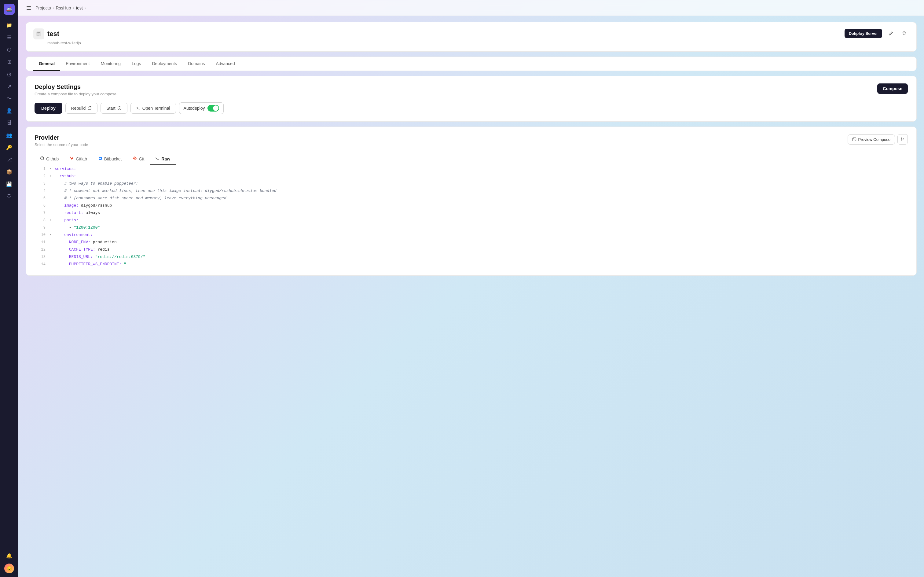 The height and width of the screenshot is (577, 924). What do you see at coordinates (9, 135) in the screenshot?
I see `sidebar-item-users: 👥` at bounding box center [9, 135].